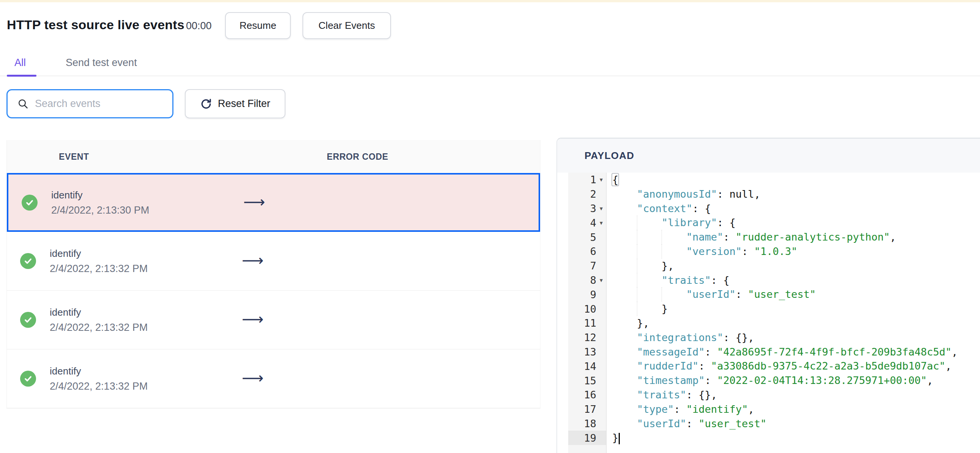  What do you see at coordinates (274, 202) in the screenshot?
I see `event-row: identify 2/4/2022, 2:13:30 PM ⟶` at bounding box center [274, 202].